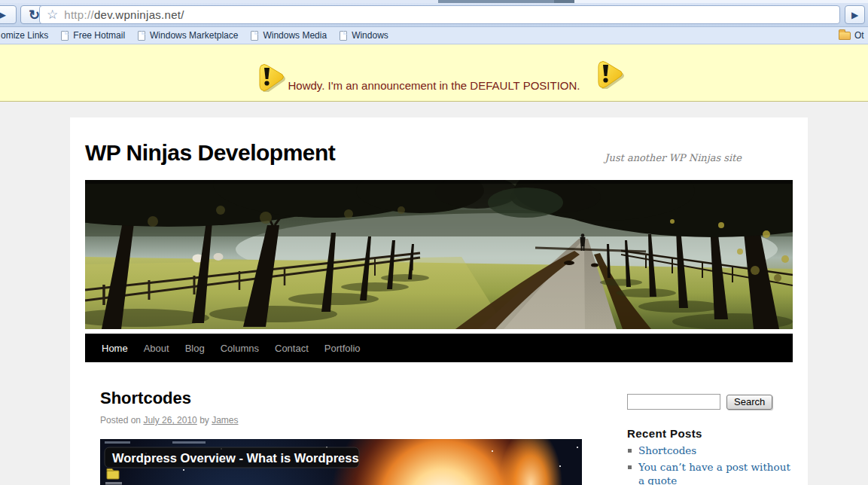 The height and width of the screenshot is (485, 868). I want to click on list-item: You can’t have a post without a quote, so click(711, 473).